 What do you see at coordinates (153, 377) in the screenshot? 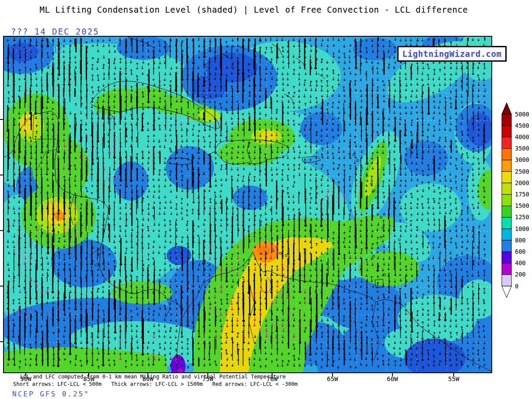
I see `footnote-line-1: LCL and LFC computed from 0-1 km mean Mi…` at bounding box center [153, 377].